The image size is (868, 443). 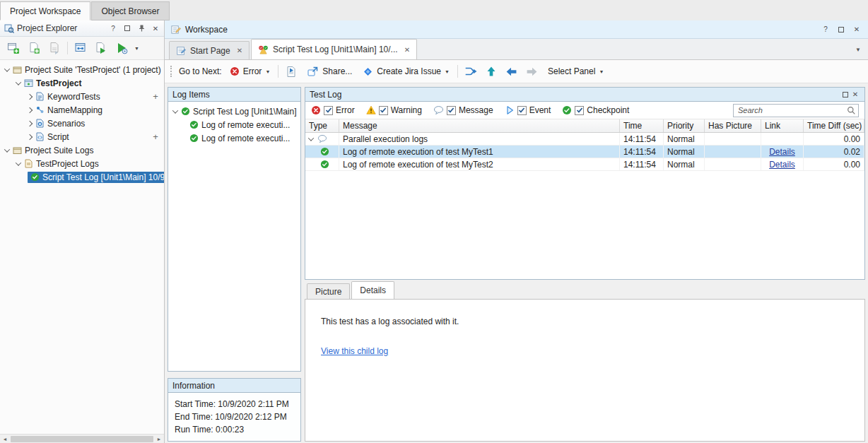 I want to click on export-log-button, so click(x=291, y=71).